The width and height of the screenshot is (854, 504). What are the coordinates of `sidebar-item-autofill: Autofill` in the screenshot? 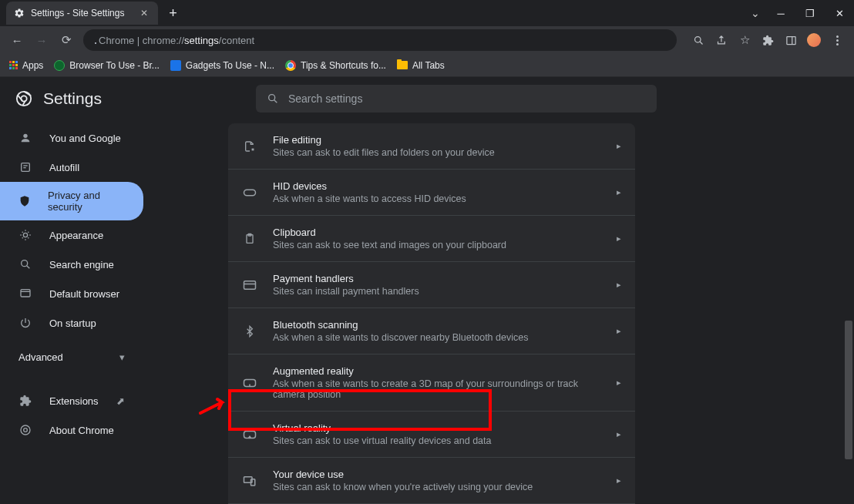 It's located at (99, 167).